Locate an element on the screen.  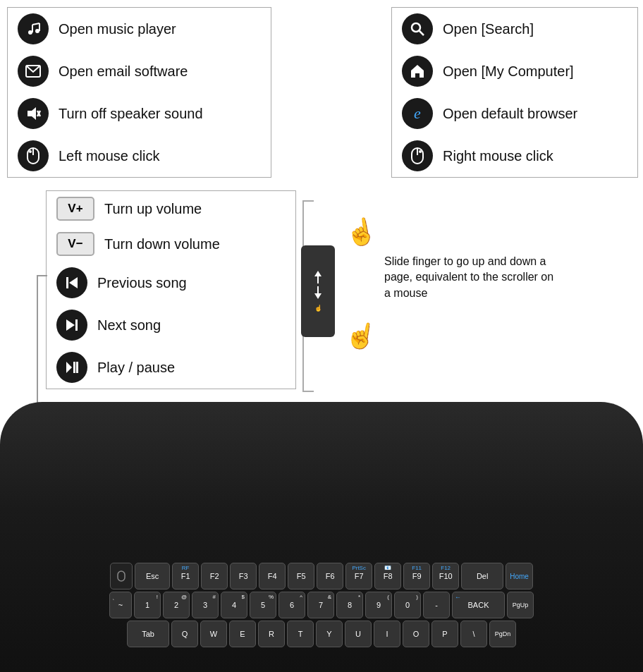
key-0: )0 is located at coordinates (408, 605).